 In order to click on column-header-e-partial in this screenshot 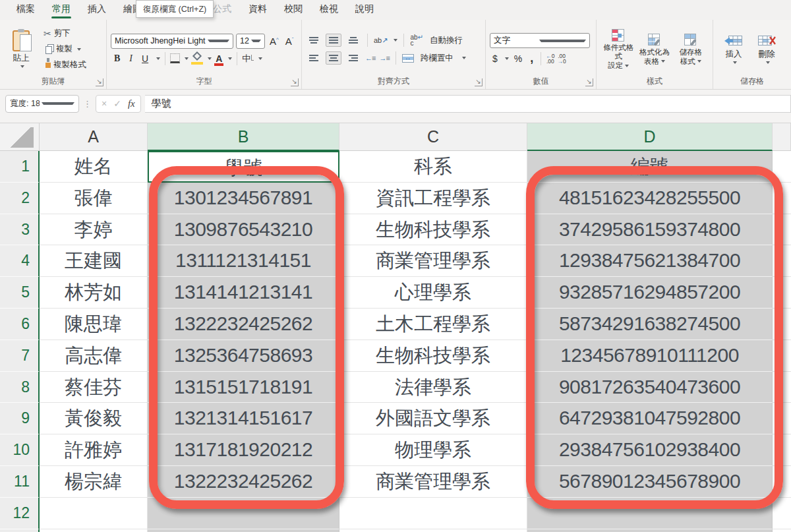, I will do `click(782, 137)`.